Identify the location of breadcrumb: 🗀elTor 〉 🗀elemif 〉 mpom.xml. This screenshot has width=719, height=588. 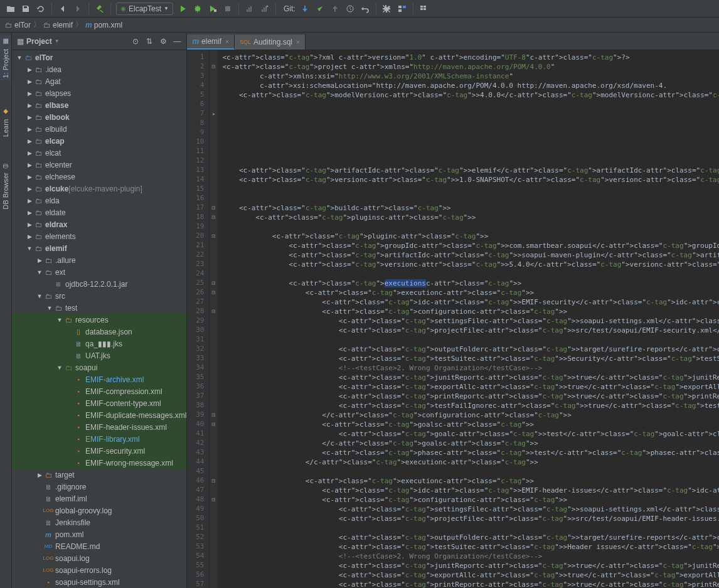
(360, 25).